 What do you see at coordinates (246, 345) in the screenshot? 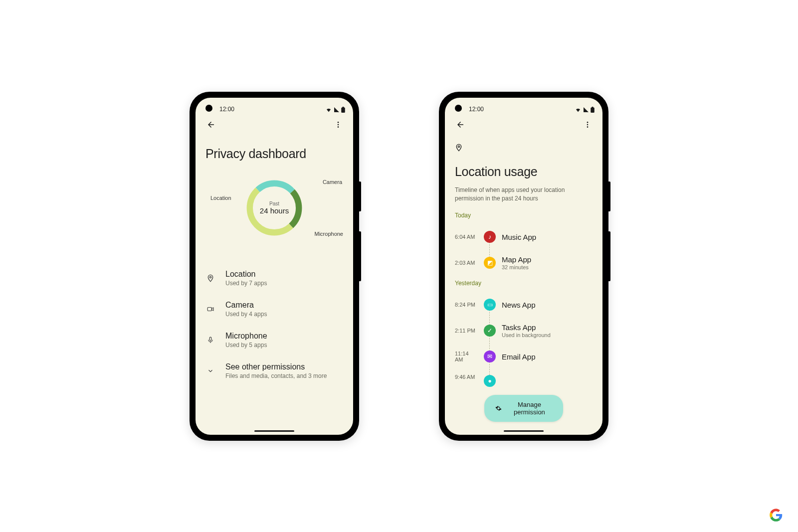
I see `permission-sub: Used by 5 apps` at bounding box center [246, 345].